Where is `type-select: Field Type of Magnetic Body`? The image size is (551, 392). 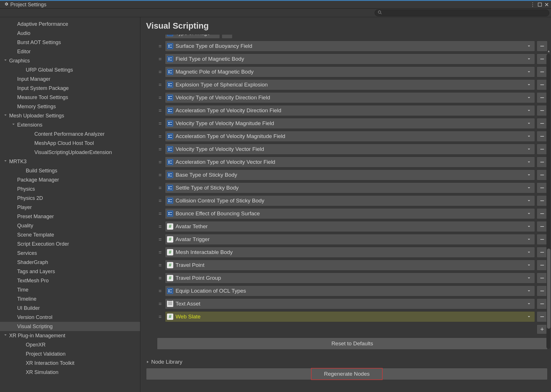
type-select: Field Type of Magnetic Body is located at coordinates (350, 59).